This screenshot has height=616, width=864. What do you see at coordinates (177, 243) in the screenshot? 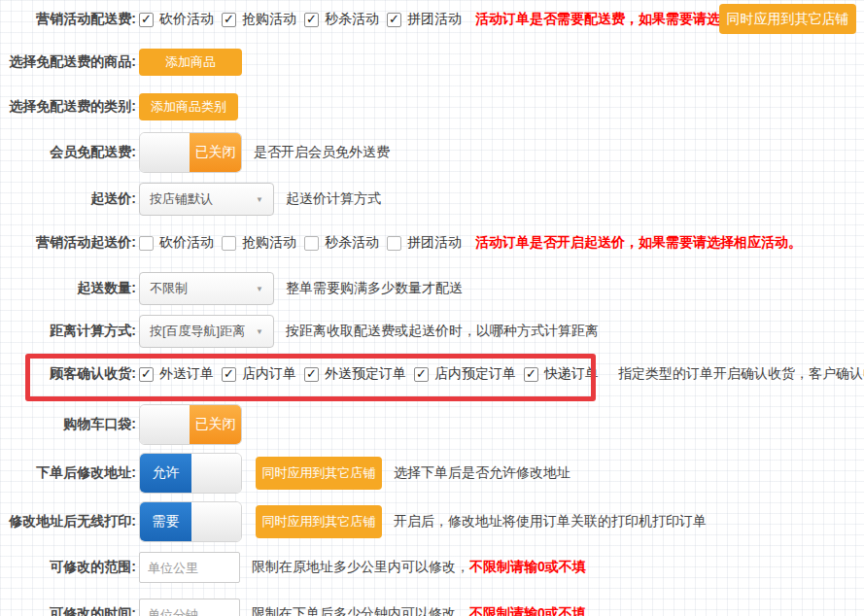
I see `checkbox-bargain-activity: 砍价活动` at bounding box center [177, 243].